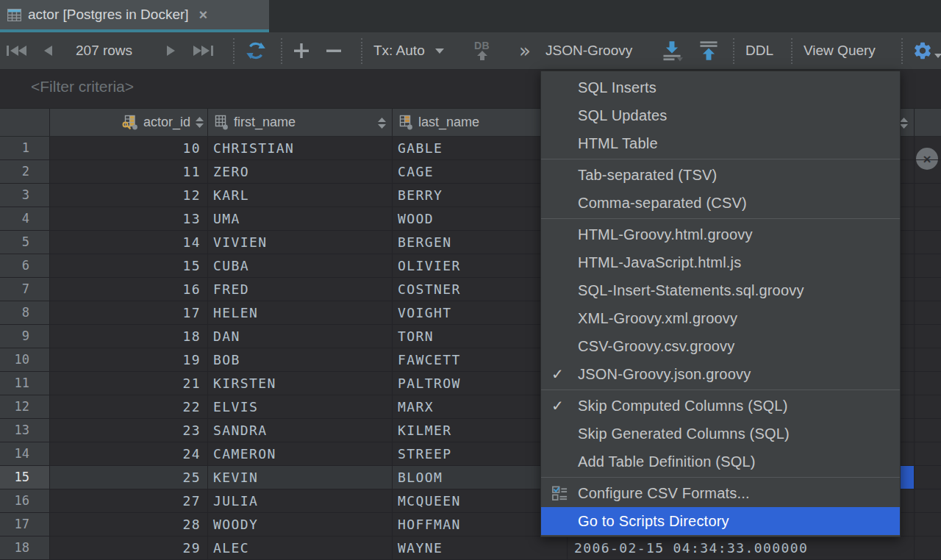  What do you see at coordinates (129, 243) in the screenshot?
I see `cell-actor-id: 14` at bounding box center [129, 243].